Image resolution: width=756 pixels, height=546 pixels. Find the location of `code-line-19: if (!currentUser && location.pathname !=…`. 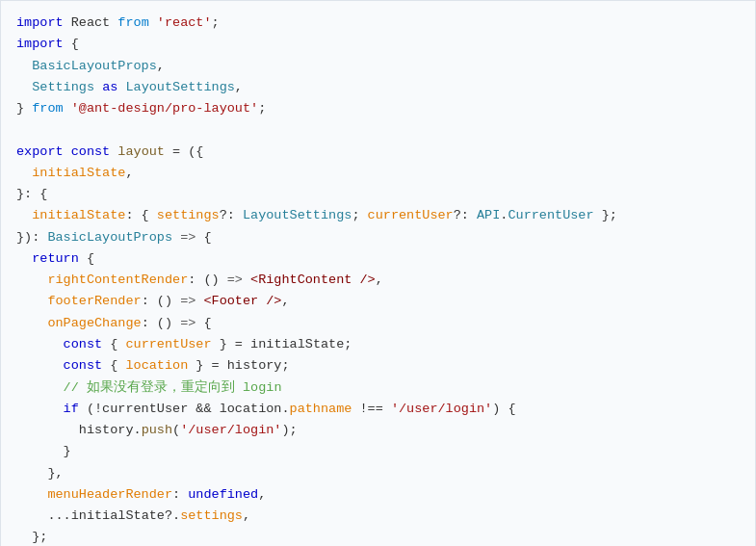

code-line-19: if (!currentUser && location.pathname !=… is located at coordinates (378, 409).